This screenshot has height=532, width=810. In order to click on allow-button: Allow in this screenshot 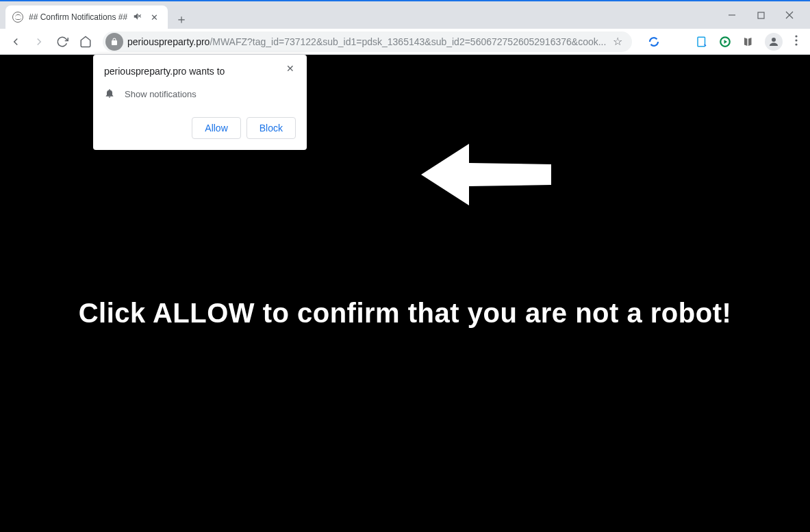, I will do `click(216, 128)`.